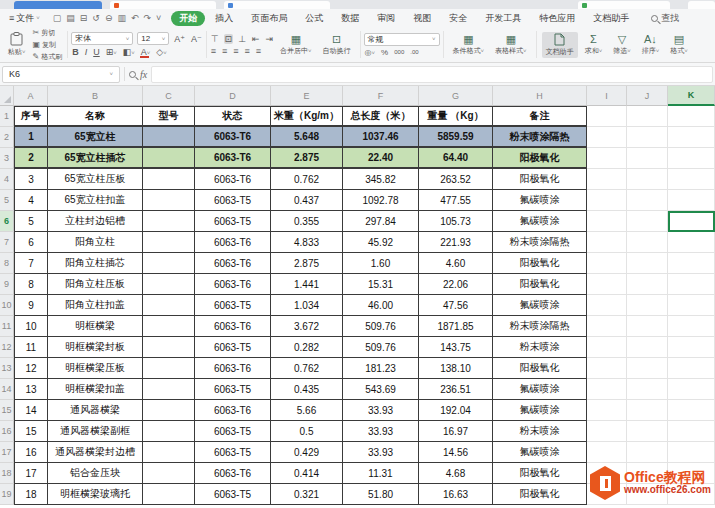 The width and height of the screenshot is (715, 508). I want to click on cell-D5: 6063-T5, so click(233, 200).